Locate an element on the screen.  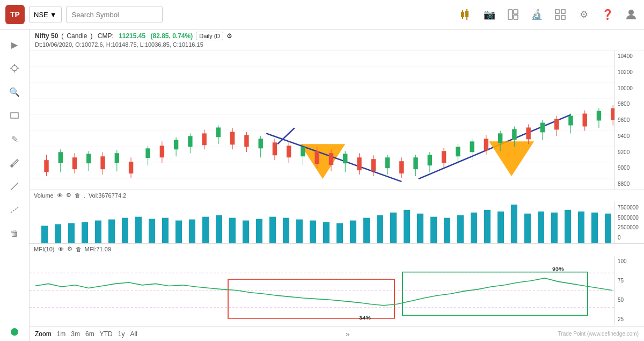
settings-icon: ⚙ is located at coordinates (584, 14).